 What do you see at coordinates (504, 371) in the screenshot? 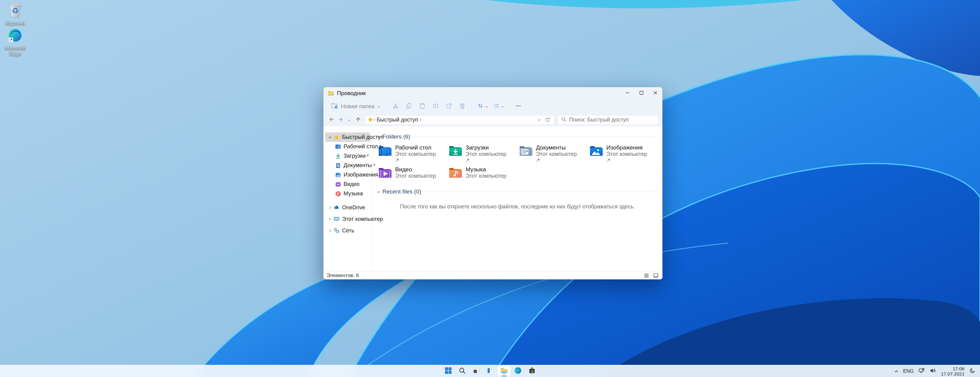
I see `taskbar-file-explorer-button` at bounding box center [504, 371].